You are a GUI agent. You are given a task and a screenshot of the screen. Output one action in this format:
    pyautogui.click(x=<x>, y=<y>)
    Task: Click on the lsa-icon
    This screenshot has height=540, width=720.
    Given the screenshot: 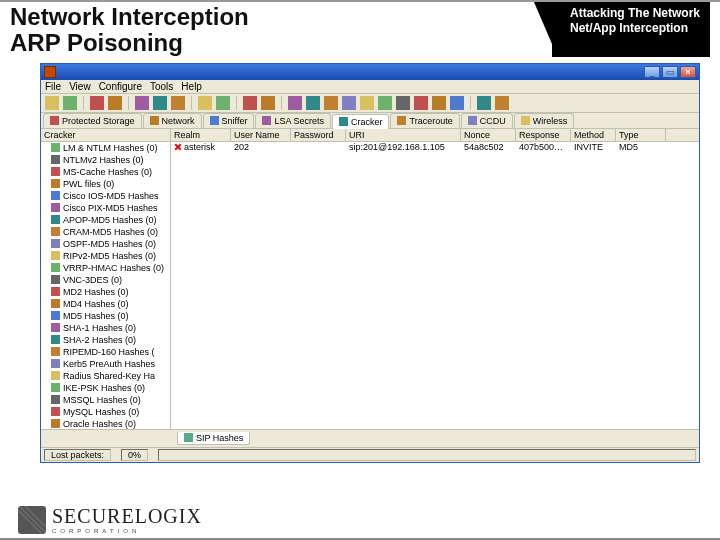 What is the action you would take?
    pyautogui.click(x=266, y=120)
    